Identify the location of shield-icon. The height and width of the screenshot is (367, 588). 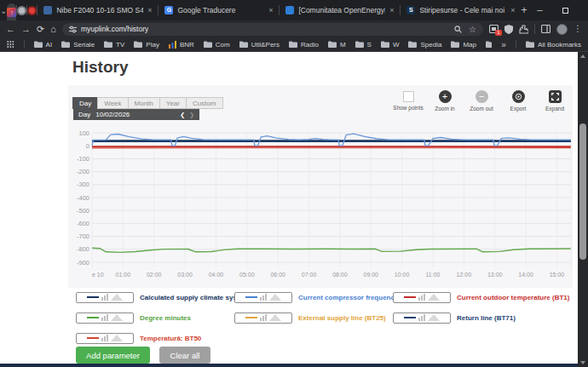
(509, 29).